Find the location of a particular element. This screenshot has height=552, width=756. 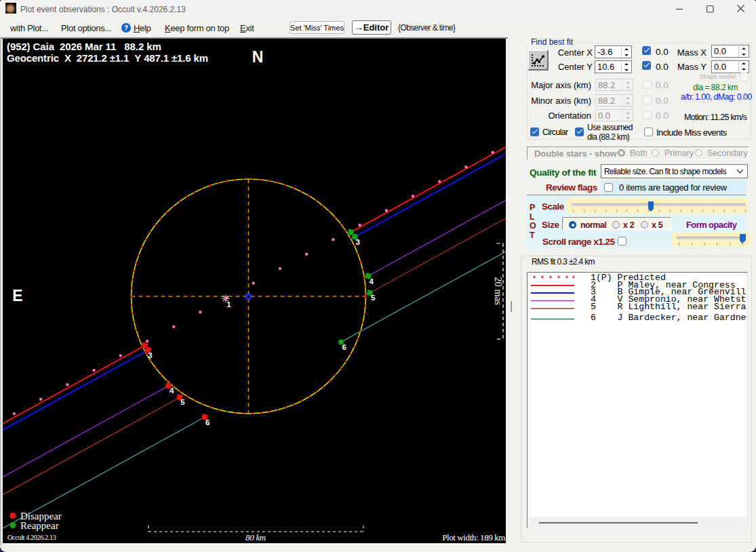

svg-text: 80 km is located at coordinates (256, 537).